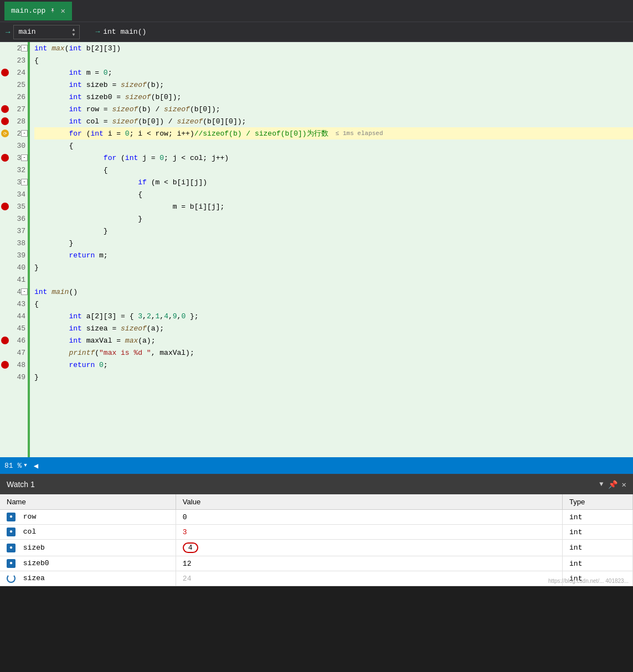  Describe the element at coordinates (47, 32) in the screenshot. I see `context-dropdown: main ▲ ▼` at that location.